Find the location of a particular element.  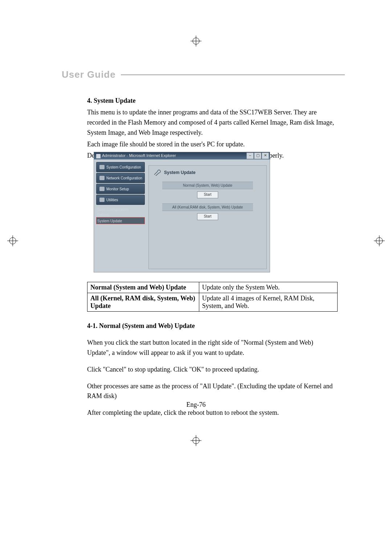

reg-mark-top is located at coordinates (196, 41).